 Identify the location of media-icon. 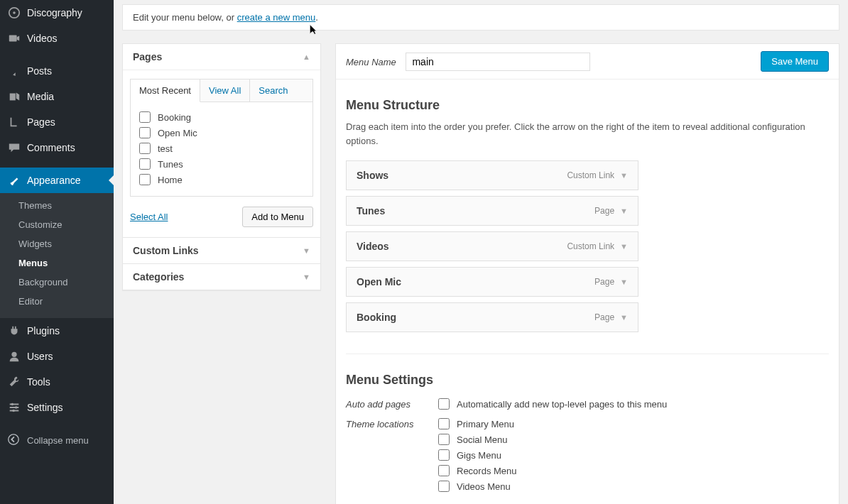
(14, 97).